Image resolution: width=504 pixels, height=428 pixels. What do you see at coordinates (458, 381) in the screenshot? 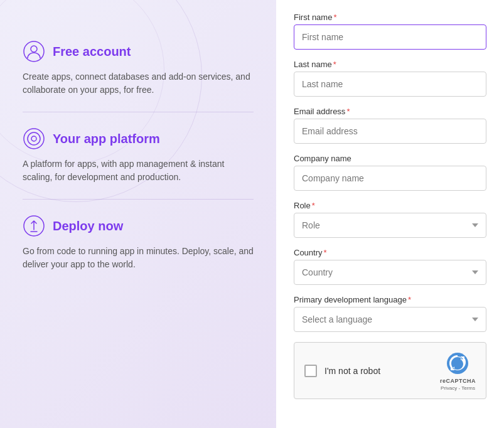
I see `captcha-brand: reCAPTCHA` at bounding box center [458, 381].